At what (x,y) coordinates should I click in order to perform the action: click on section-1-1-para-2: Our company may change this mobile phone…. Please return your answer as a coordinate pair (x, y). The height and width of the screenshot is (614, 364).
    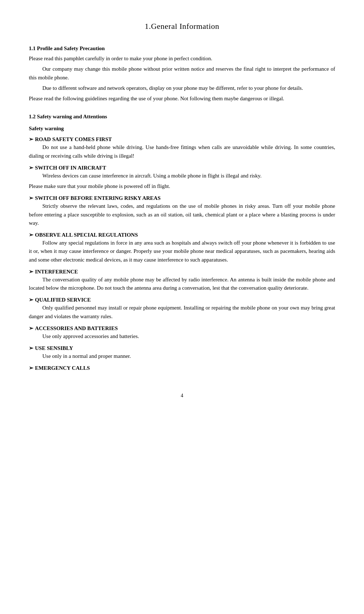
    Looking at the image, I should click on (182, 74).